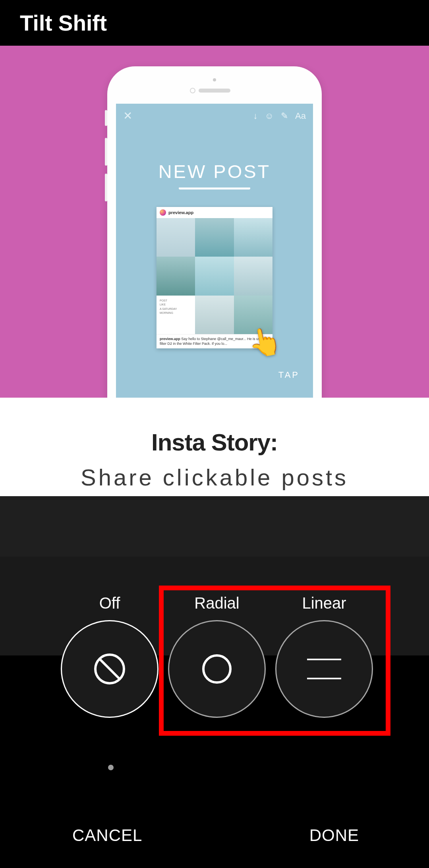 This screenshot has height=868, width=429. I want to click on avatar-icon, so click(163, 213).